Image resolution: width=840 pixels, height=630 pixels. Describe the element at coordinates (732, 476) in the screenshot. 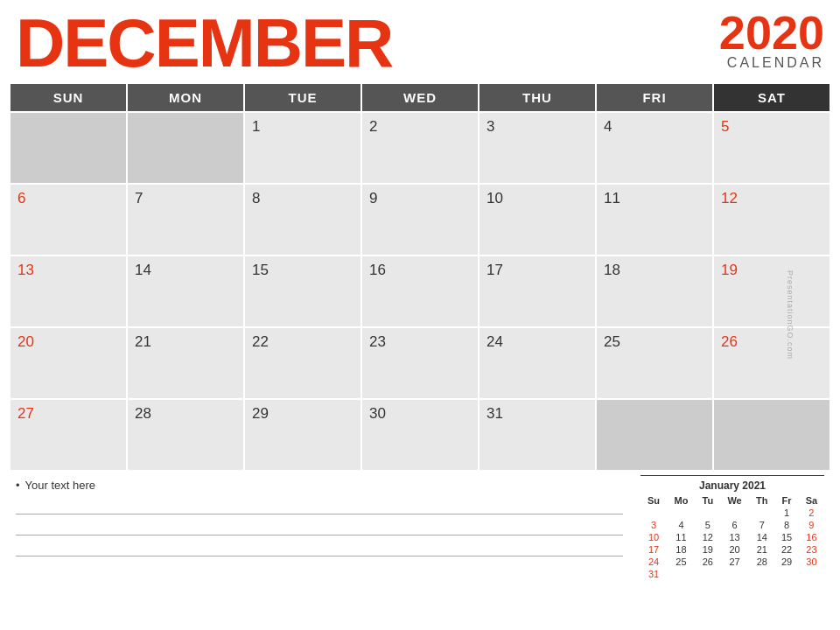

I see `mini-cal-border` at that location.